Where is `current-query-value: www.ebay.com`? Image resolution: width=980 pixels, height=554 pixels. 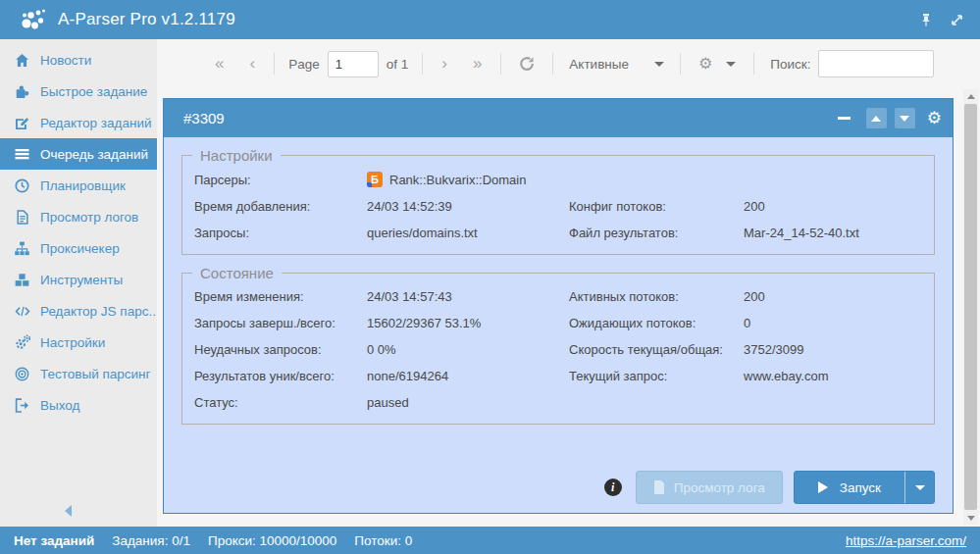
current-query-value: www.ebay.com is located at coordinates (839, 377).